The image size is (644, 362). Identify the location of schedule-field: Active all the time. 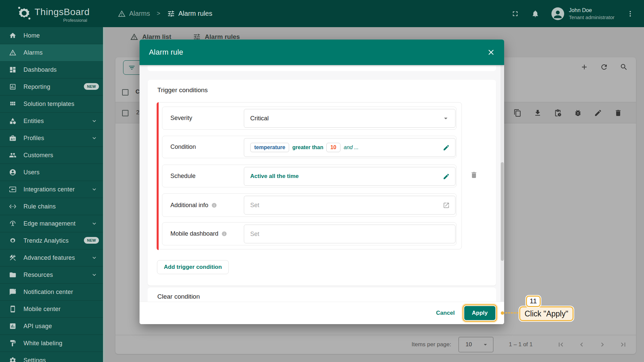
(350, 176).